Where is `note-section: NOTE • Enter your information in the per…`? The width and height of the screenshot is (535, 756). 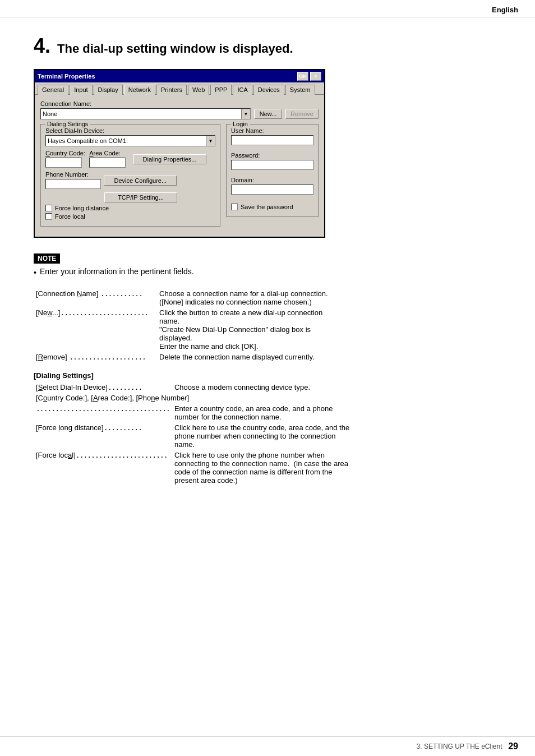 note-section: NOTE • Enter your information in the per… is located at coordinates (268, 265).